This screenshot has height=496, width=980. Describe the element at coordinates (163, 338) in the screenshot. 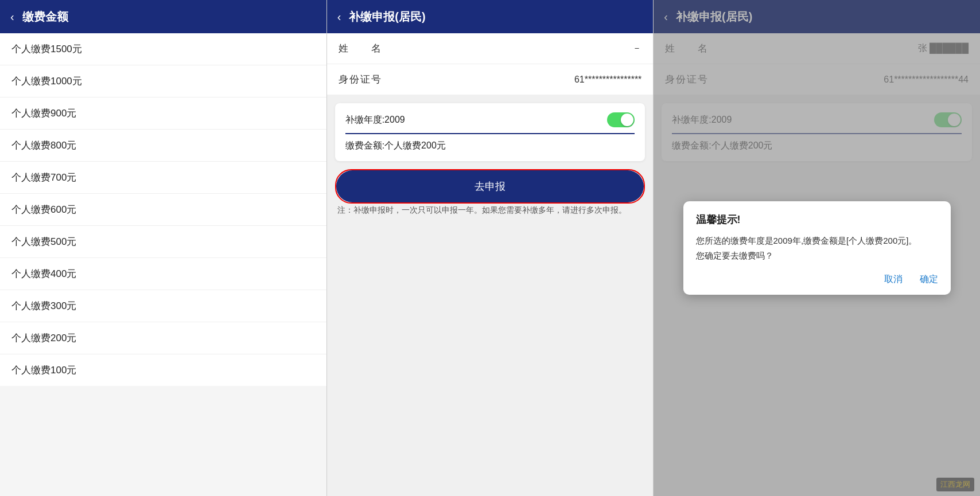

I see `fee-list-item: 个人缴费200元` at that location.